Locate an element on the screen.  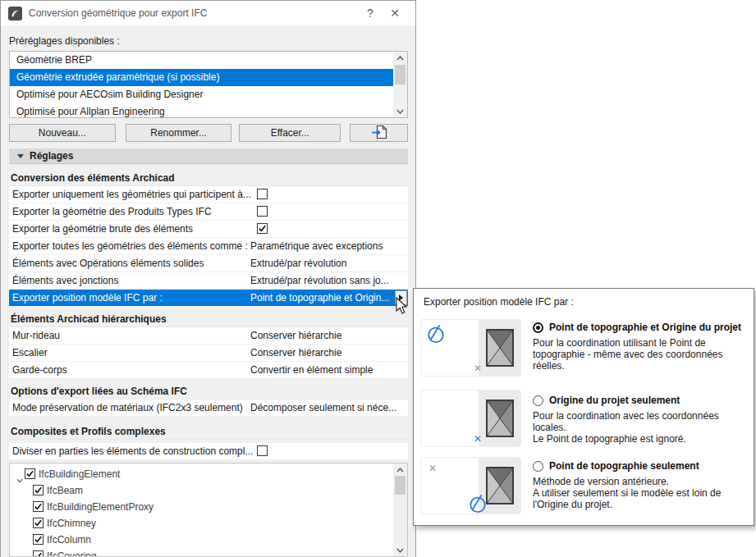
option-description: Méthode de version antérieure. A utilise… is located at coordinates (627, 493).